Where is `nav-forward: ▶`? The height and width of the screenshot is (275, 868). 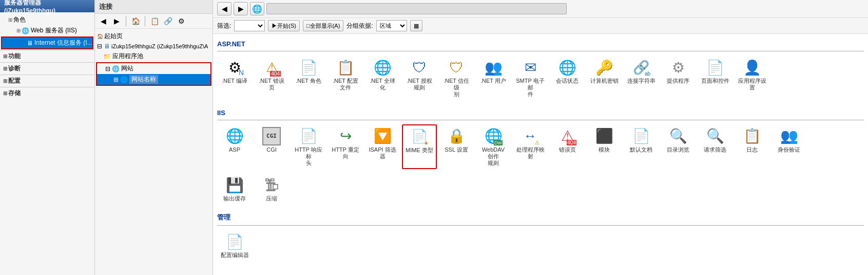
nav-forward: ▶ is located at coordinates (241, 9).